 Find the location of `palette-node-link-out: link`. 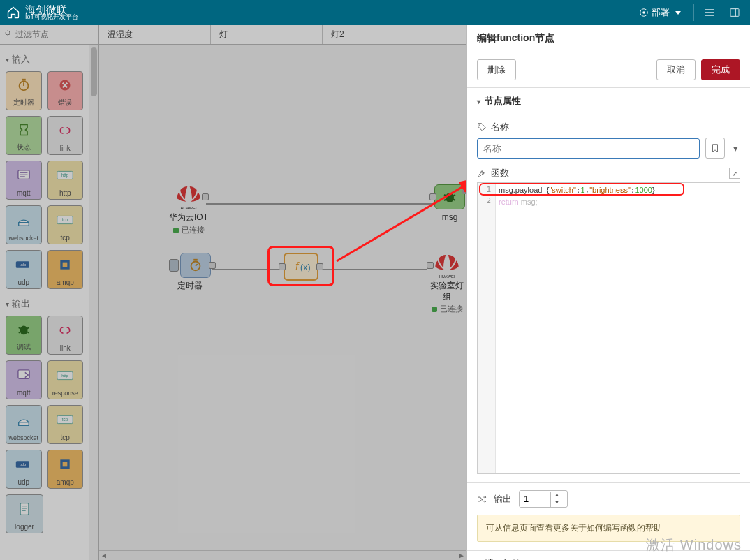

palette-node-link-out: link is located at coordinates (66, 335).